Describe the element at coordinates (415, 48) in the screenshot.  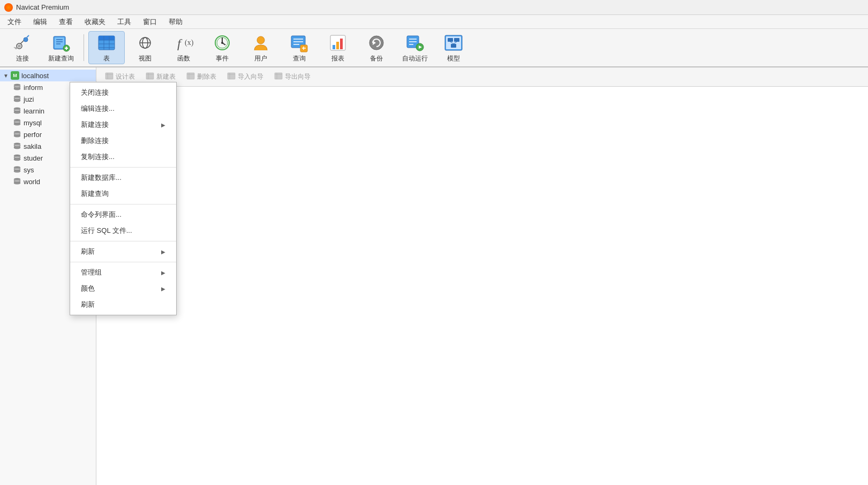
I see `toolbar-btn-auto-run: 自动运行` at that location.